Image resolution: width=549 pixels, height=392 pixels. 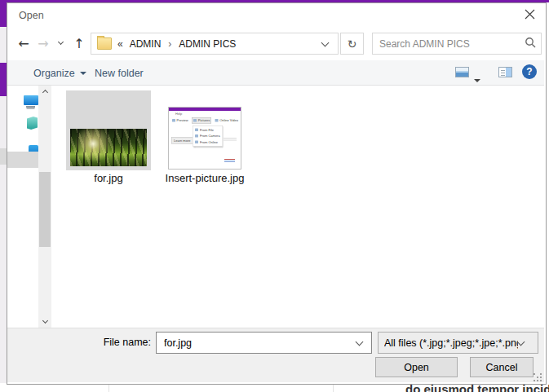 What do you see at coordinates (145, 44) in the screenshot?
I see `breadcrumb-item-admin: ADMIN` at bounding box center [145, 44].